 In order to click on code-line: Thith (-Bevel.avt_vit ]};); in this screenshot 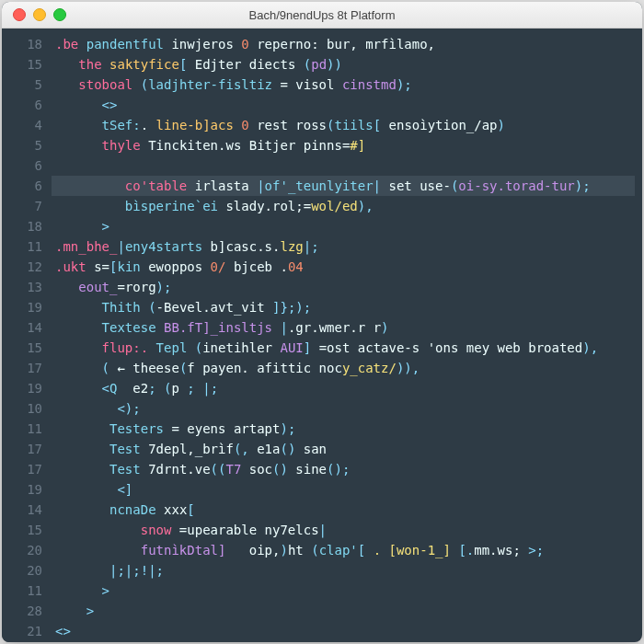, I will do `click(345, 307)`.